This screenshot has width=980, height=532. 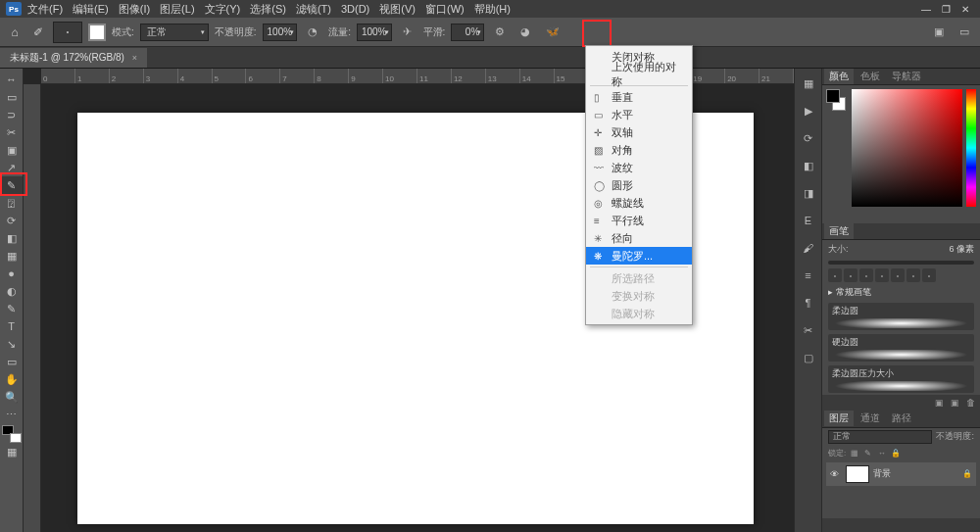 I want to click on symmetry-mandala: ❋曼陀罗..., so click(x=639, y=256).